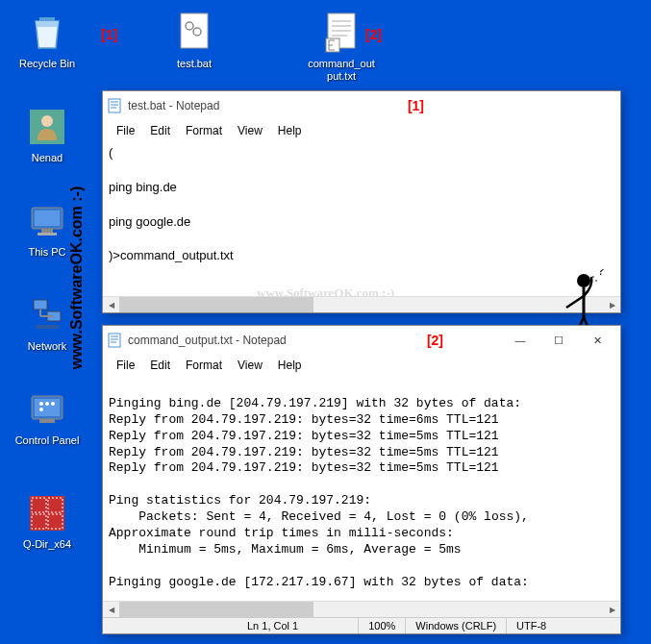 The width and height of the screenshot is (651, 644). Describe the element at coordinates (267, 106) in the screenshot. I see `window-title: test.bat - Notepad` at that location.